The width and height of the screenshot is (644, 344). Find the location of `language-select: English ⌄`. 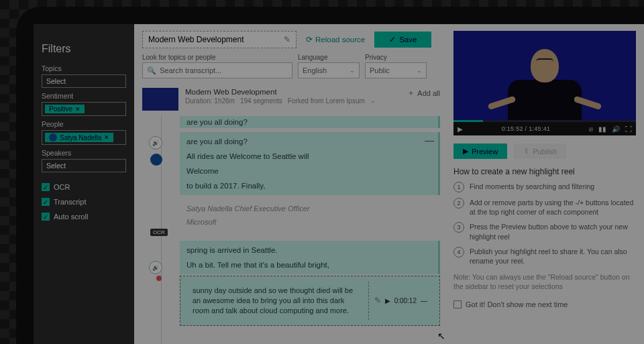

language-select: English ⌄ is located at coordinates (329, 70).